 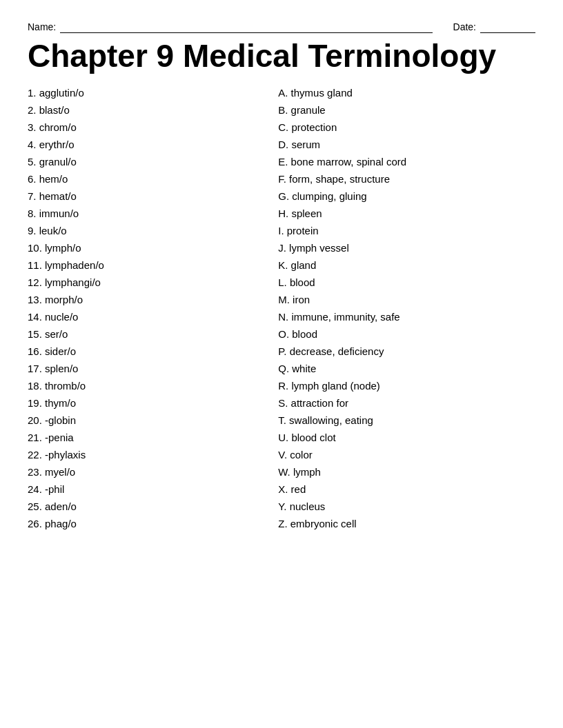 I want to click on term-item: 24. -phil, so click(x=146, y=489).